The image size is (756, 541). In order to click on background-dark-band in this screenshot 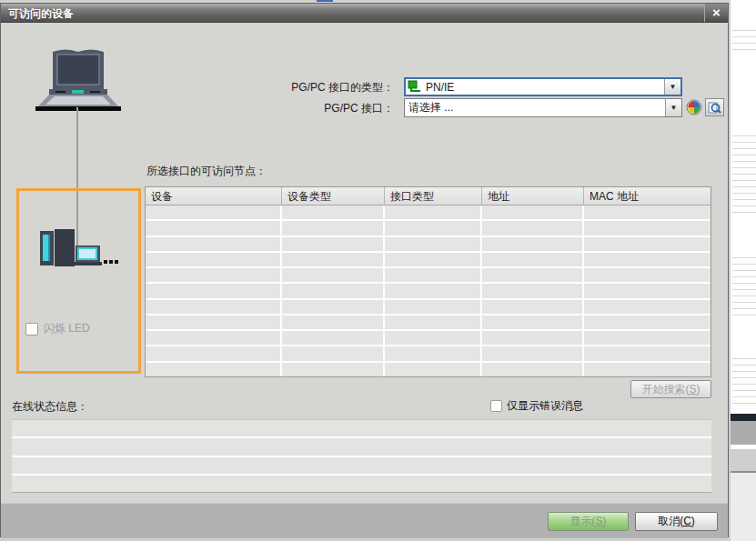, I will do `click(743, 417)`.